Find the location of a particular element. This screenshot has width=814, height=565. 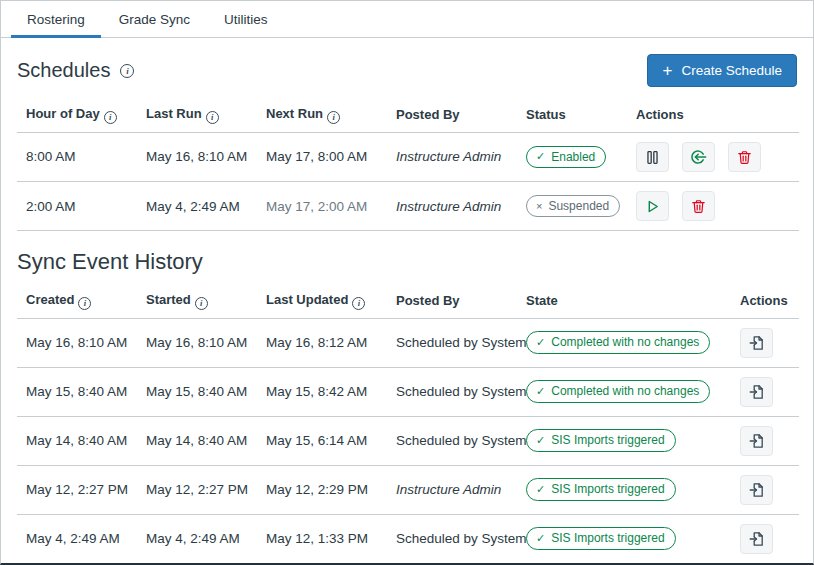

next-run-cell: May 17, 8:00 AM is located at coordinates (322, 157).